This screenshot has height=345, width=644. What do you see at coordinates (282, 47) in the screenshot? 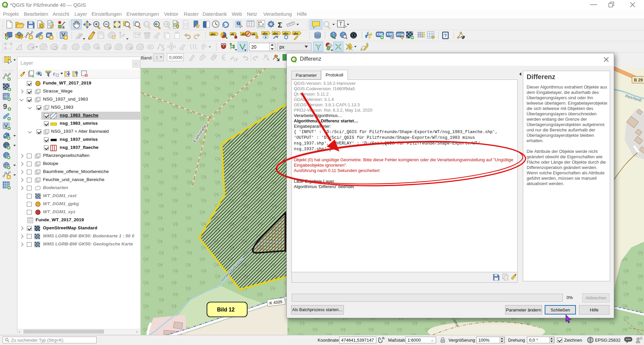
I see `svg-text: px` at bounding box center [282, 47].